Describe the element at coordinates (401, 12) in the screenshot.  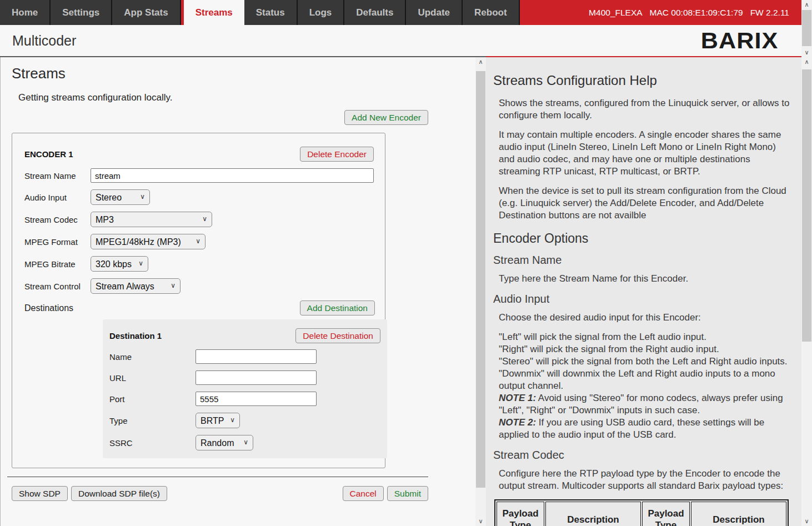
I see `top-nav: HomeSettingsApp StatsStreamsStatusLogsDe…` at that location.